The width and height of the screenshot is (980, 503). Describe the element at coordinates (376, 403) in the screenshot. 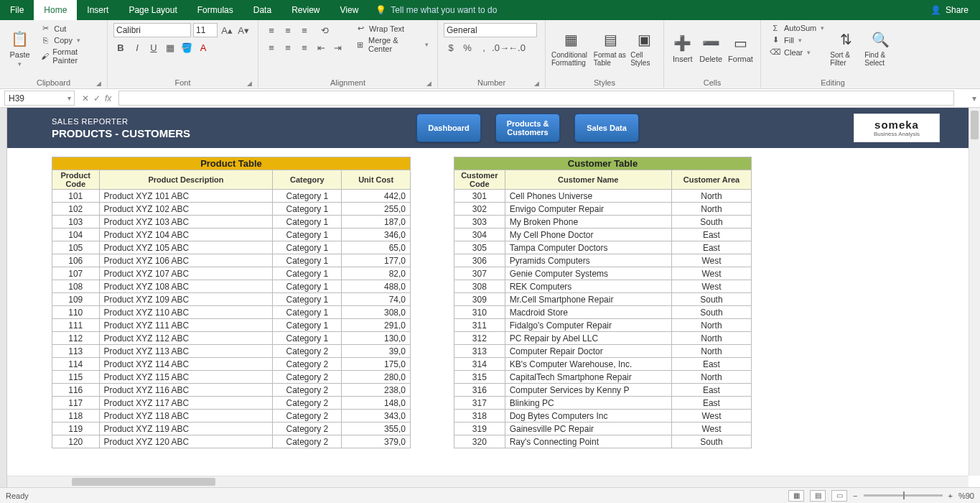

I see `cell: 148,0` at that location.